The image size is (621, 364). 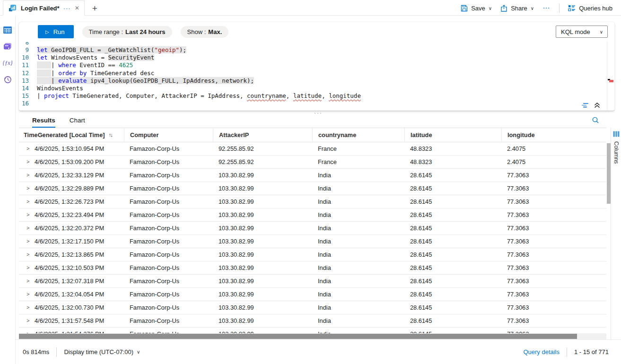 I want to click on functions-icon: {ƒx}, so click(x=8, y=63).